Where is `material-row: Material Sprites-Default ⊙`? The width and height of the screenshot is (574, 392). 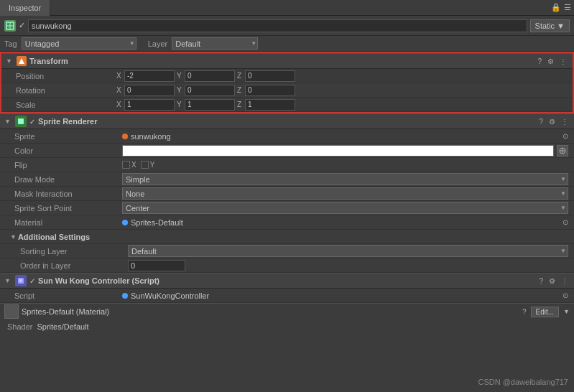
material-row: Material Sprites-Default ⊙ is located at coordinates (287, 223).